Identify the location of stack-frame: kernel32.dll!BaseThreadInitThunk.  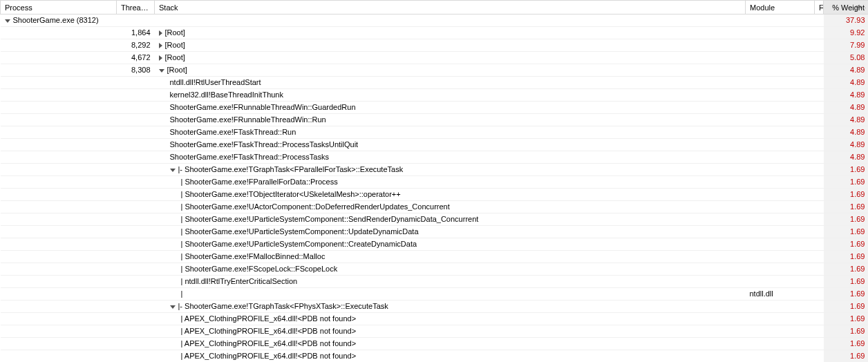
(227, 95).